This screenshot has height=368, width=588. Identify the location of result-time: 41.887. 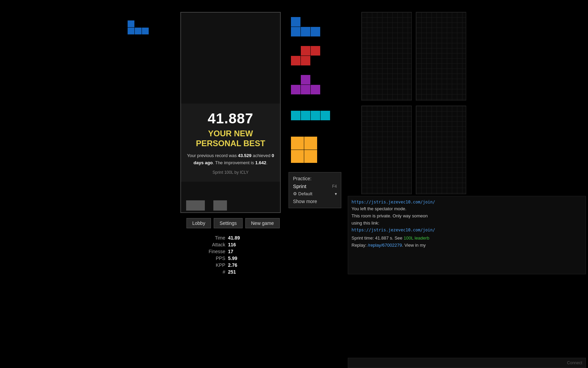
(231, 119).